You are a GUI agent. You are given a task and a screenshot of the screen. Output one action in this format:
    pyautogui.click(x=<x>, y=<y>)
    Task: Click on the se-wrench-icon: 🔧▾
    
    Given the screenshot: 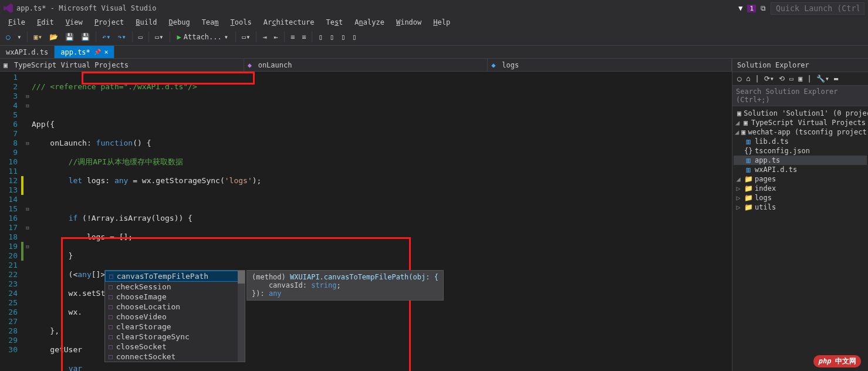 What is the action you would take?
    pyautogui.click(x=823, y=79)
    